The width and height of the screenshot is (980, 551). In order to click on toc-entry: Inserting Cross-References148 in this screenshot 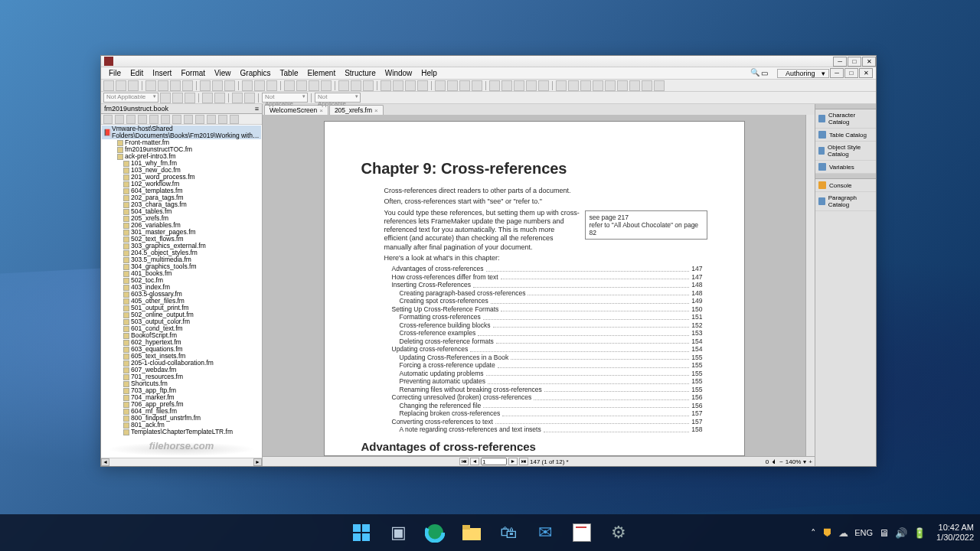, I will do `click(547, 285)`.